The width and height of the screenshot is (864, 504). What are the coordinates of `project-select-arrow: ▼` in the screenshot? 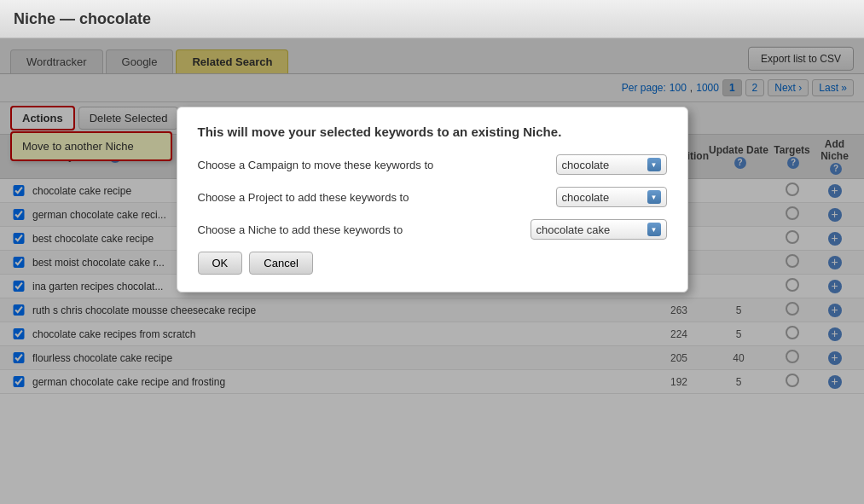 It's located at (654, 197).